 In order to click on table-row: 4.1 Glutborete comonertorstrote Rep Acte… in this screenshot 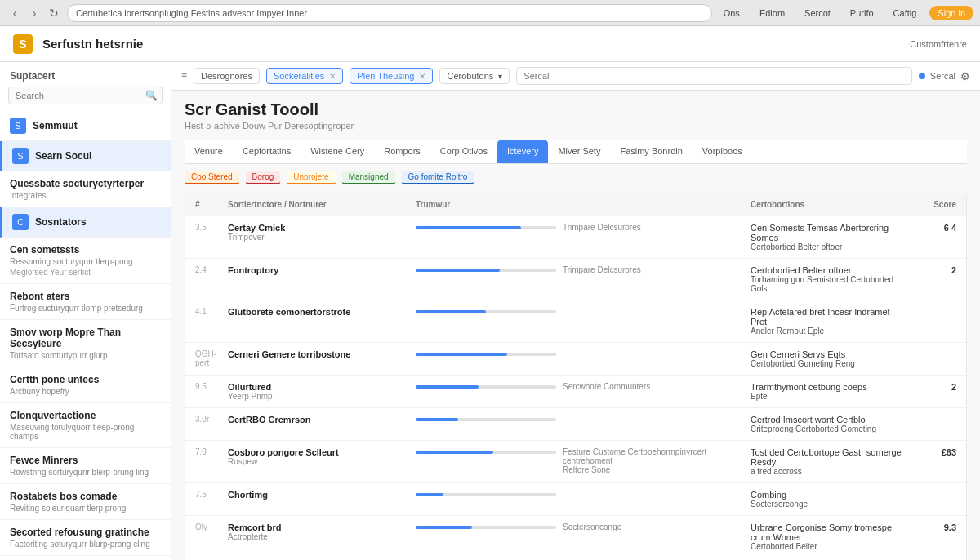, I will do `click(576, 322)`.